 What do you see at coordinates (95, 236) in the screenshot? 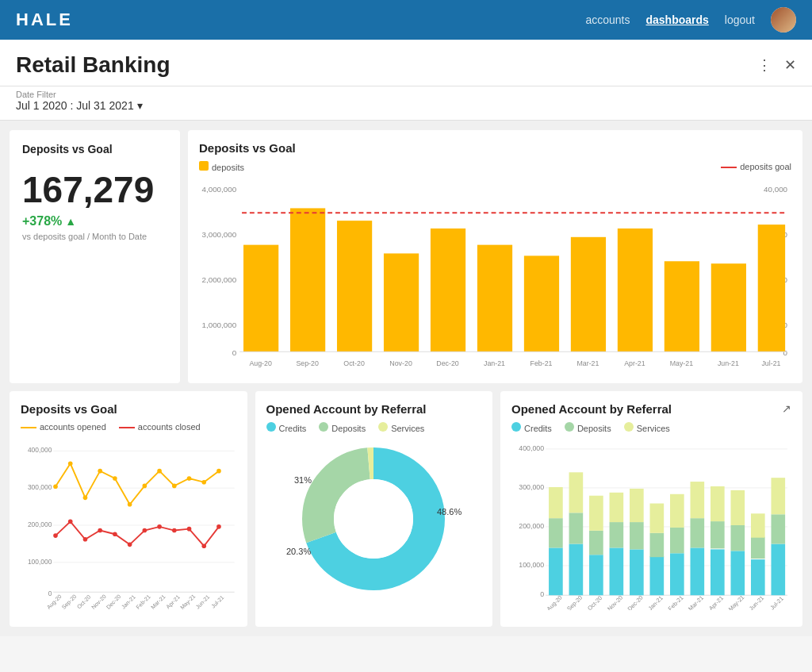
I see `kpi-subtitle: vs deposits goal / Month to Date` at bounding box center [95, 236].